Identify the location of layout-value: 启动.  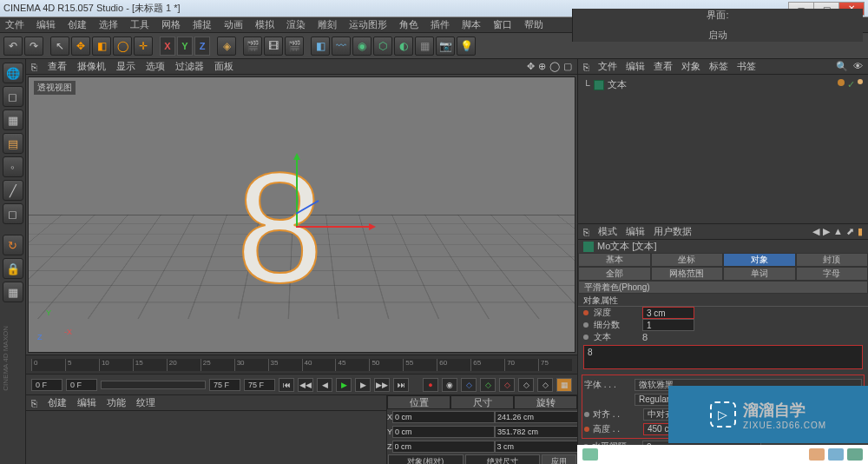
(718, 35).